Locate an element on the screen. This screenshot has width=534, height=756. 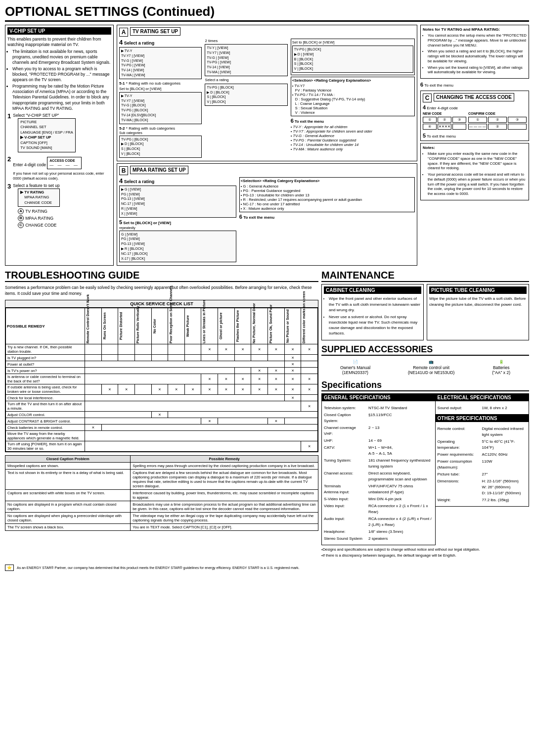
acc-remote: 📺 Remote control unit (NE141UD or NE153U… is located at coordinates (431, 367).